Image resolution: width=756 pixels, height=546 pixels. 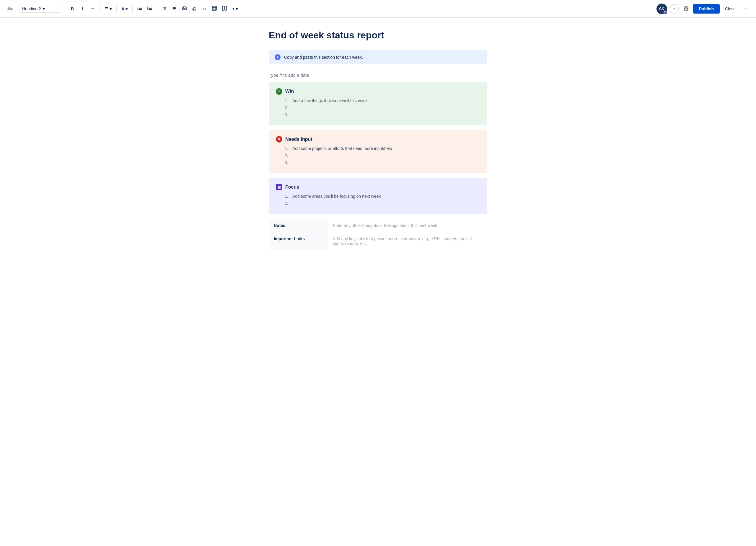 I want to click on avatar-group: CK C, so click(x=662, y=9).